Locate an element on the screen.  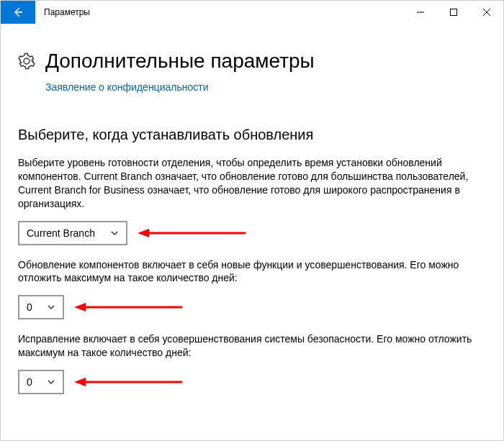
feature-defer-days-select: 0 is located at coordinates (41, 307).